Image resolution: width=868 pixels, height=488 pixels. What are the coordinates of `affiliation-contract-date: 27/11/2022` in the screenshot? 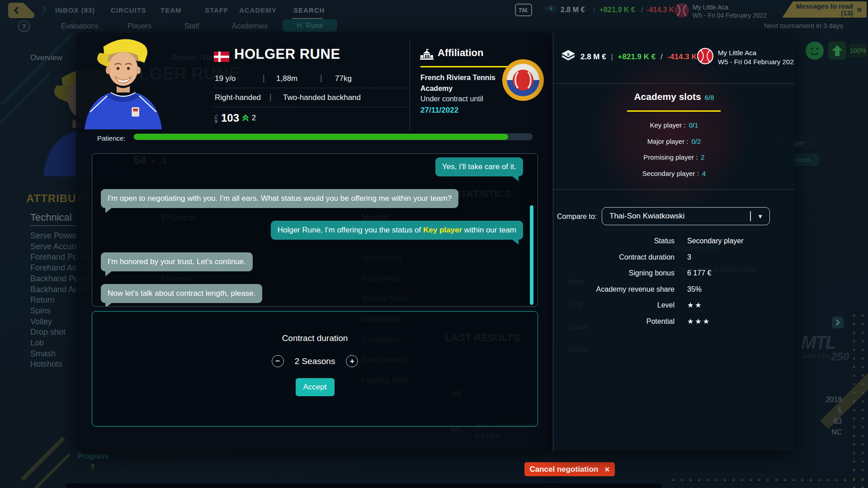 It's located at (439, 110).